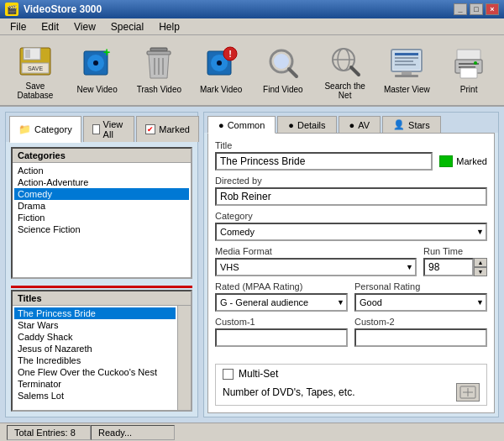 This screenshot has width=504, height=441. Describe the element at coordinates (102, 194) in the screenshot. I see `list-item: Comedy` at that location.